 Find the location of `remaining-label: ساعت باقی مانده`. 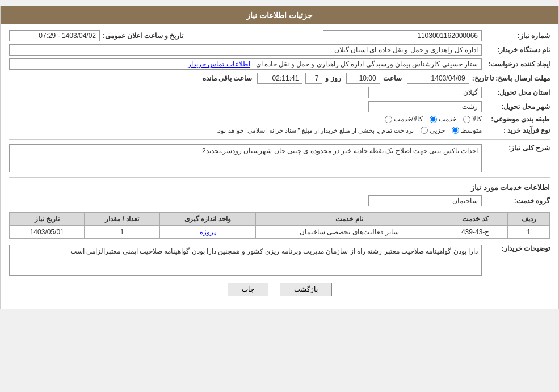

remaining-label: ساعت باقی مانده is located at coordinates (228, 78).